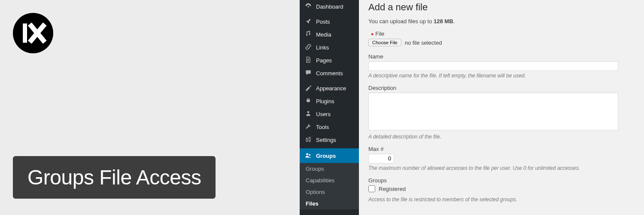 The image size is (644, 215). I want to click on sidebar-item-groups: Groups, so click(329, 156).